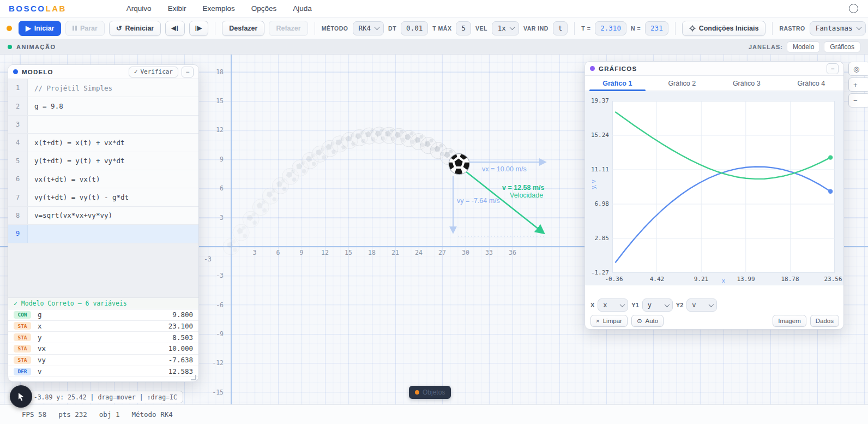  What do you see at coordinates (611, 28) in the screenshot?
I see `t-value-field: 2.310` at bounding box center [611, 28].